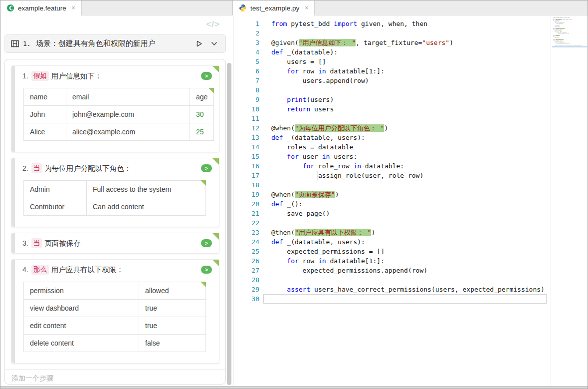  Describe the element at coordinates (147, 207) in the screenshot. I see `table-cell: Can add content` at that location.